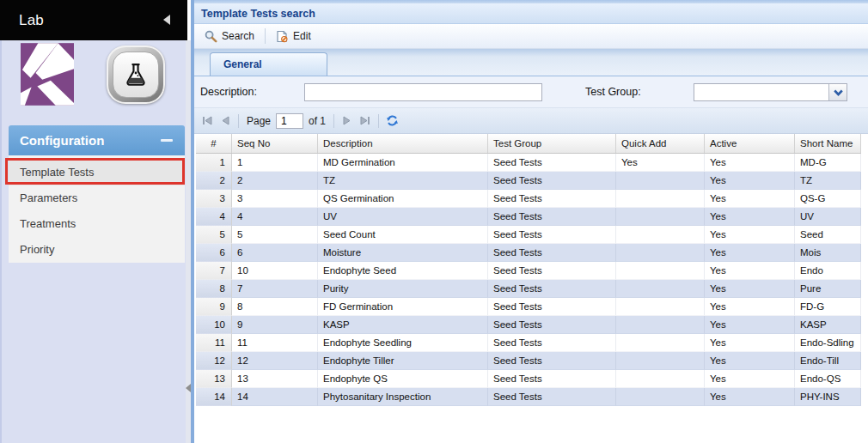  Describe the element at coordinates (529, 343) in the screenshot. I see `table-row: 1111Endophyte SeedlingSeed TestsYesEndo-…` at that location.